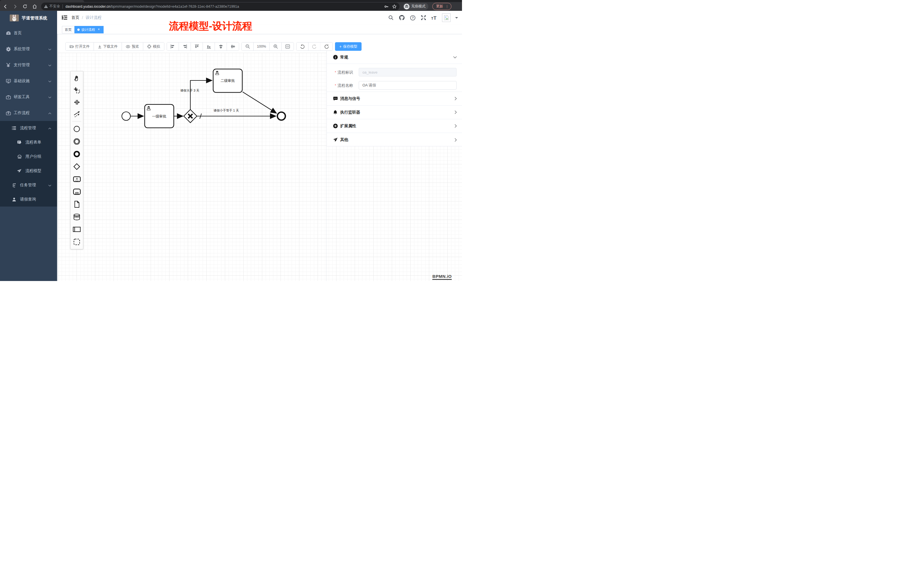  I want to click on send-icon, so click(335, 140).